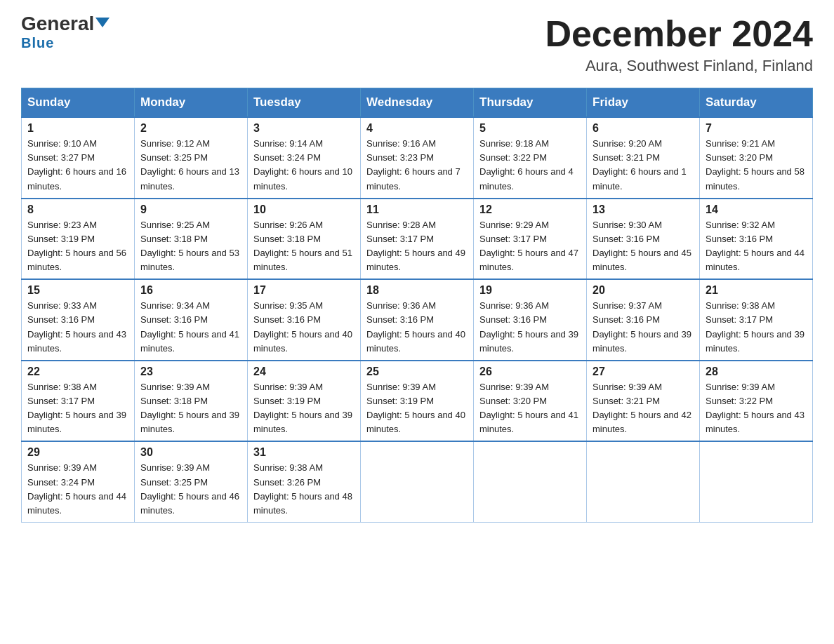 This screenshot has height=644, width=834. I want to click on weekday-header-sunday: Sunday, so click(79, 103).